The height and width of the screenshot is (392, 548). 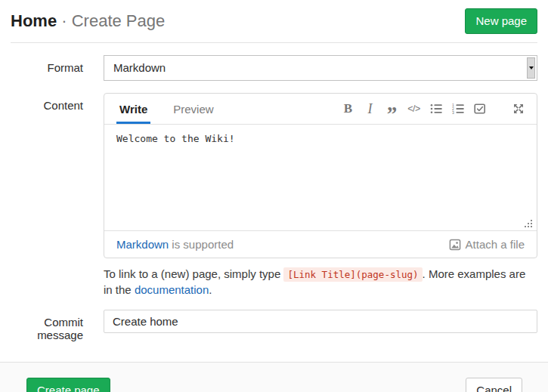 What do you see at coordinates (274, 377) in the screenshot?
I see `form-actions: Create page Cancel` at bounding box center [274, 377].